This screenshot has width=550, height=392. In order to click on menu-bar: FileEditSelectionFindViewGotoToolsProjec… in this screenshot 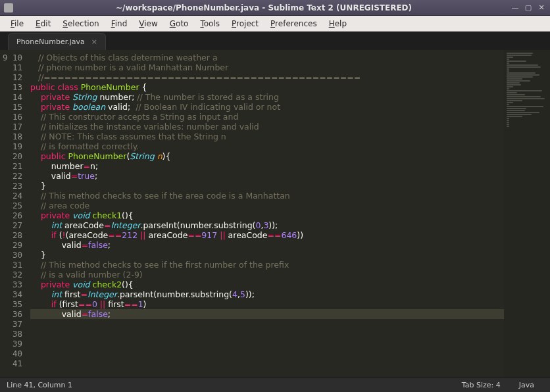, I will do `click(275, 24)`.